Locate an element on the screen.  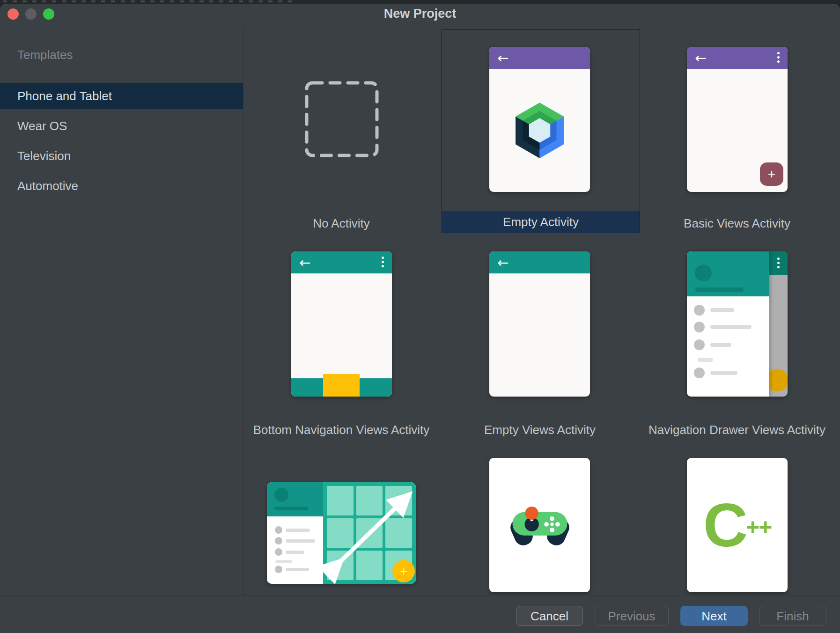
next-button: Next is located at coordinates (714, 616).